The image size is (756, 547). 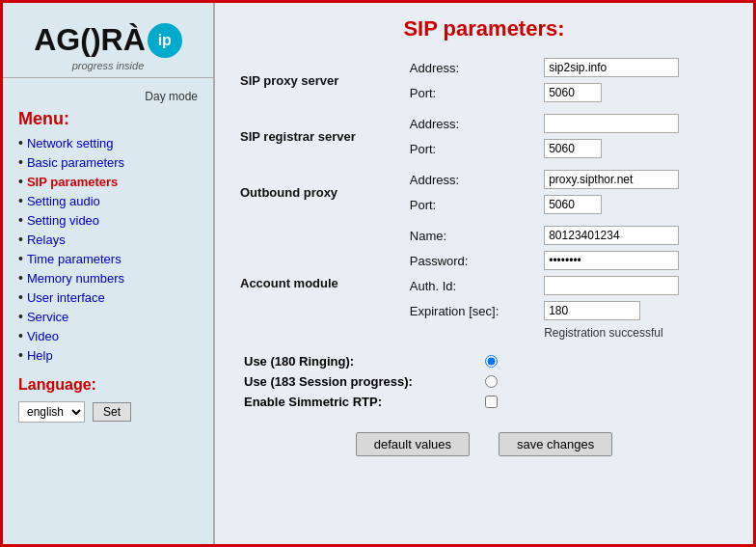 What do you see at coordinates (108, 316) in the screenshot?
I see `sidebar-item-service: Service` at bounding box center [108, 316].